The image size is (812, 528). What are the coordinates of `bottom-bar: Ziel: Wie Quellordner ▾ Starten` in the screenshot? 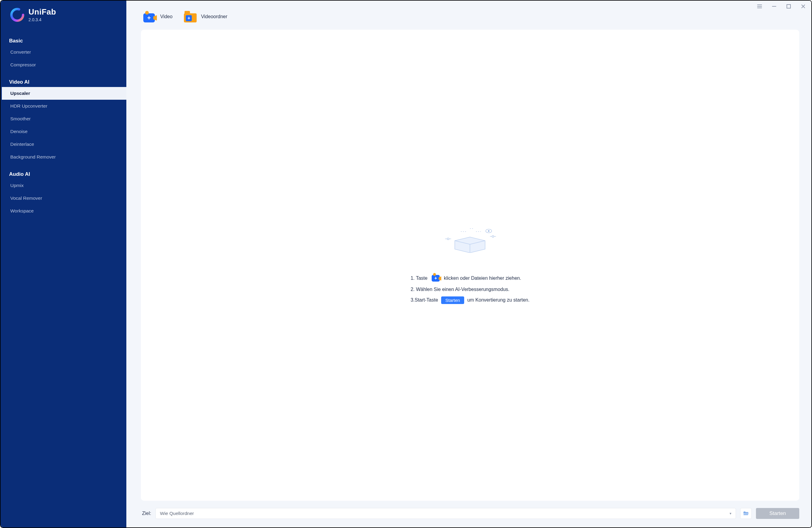 It's located at (469, 517).